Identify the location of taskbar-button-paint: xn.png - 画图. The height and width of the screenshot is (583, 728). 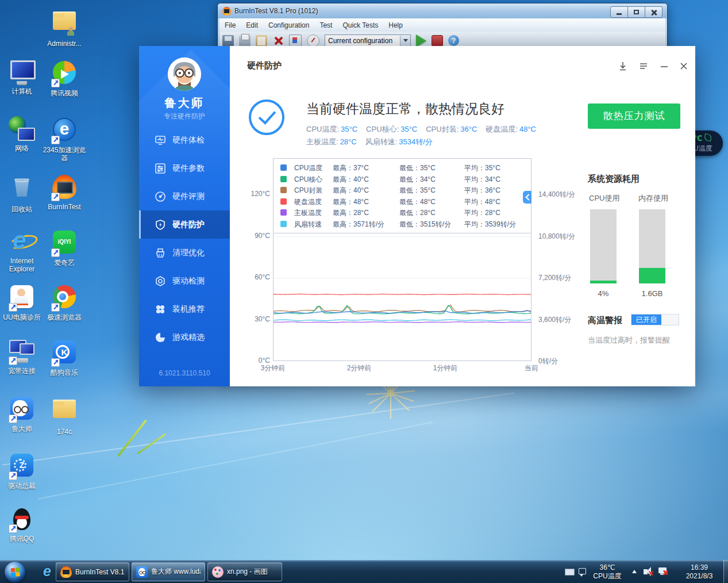
(245, 572).